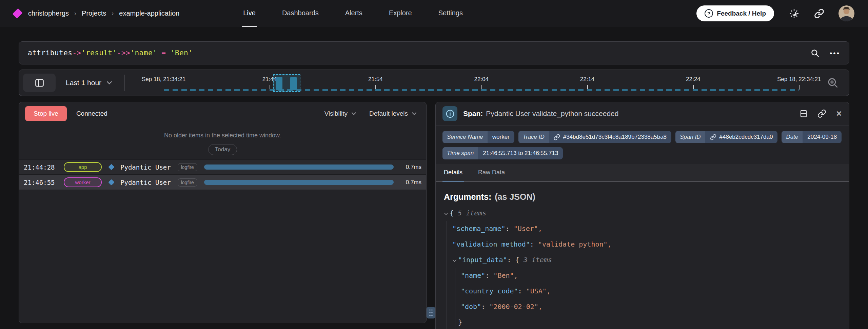  What do you see at coordinates (279, 84) in the screenshot?
I see `histogram-bar` at bounding box center [279, 84].